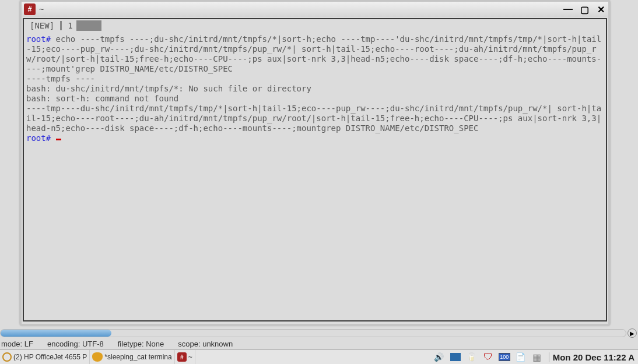 This screenshot has height=364, width=638. Describe the element at coordinates (132, 357) in the screenshot. I see `taskbar-item-terminal: *sleeping_cat termina` at that location.